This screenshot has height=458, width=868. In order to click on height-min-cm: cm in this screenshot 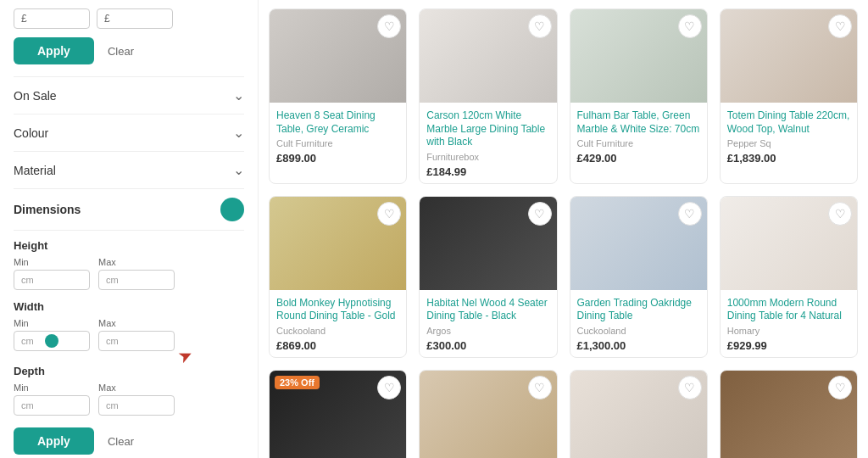, I will do `click(27, 280)`.